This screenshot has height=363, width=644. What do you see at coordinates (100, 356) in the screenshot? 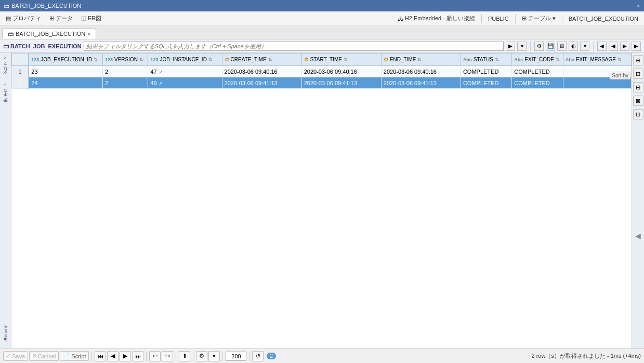
I see `nav-first-button: ⏮` at bounding box center [100, 356].